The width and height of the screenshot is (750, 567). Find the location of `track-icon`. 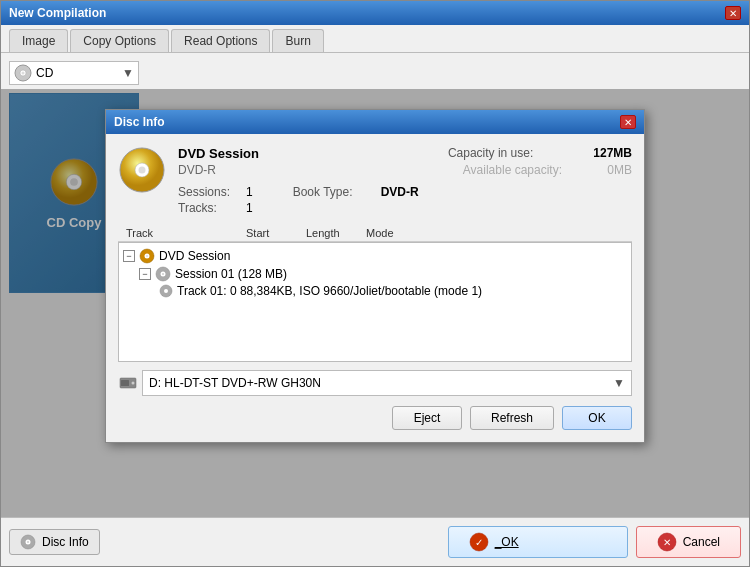

track-icon is located at coordinates (166, 291).